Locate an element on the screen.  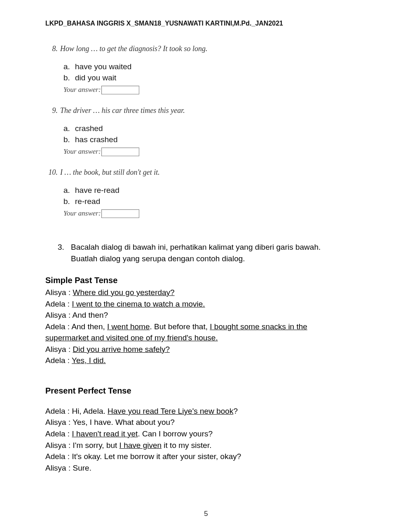
dialog-underline: I went to the cinema to watch a movie. is located at coordinates (138, 304).